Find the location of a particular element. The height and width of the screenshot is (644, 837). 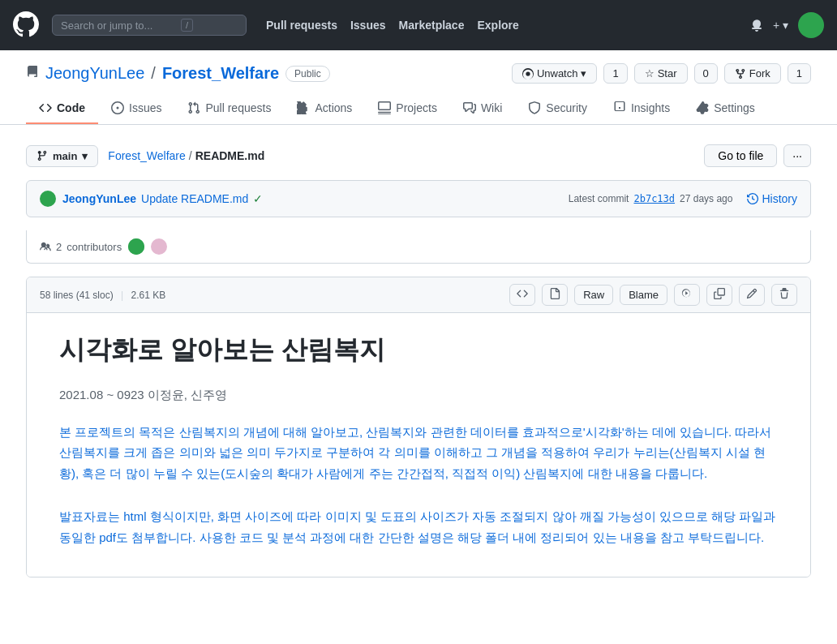

code-view-button is located at coordinates (522, 295).